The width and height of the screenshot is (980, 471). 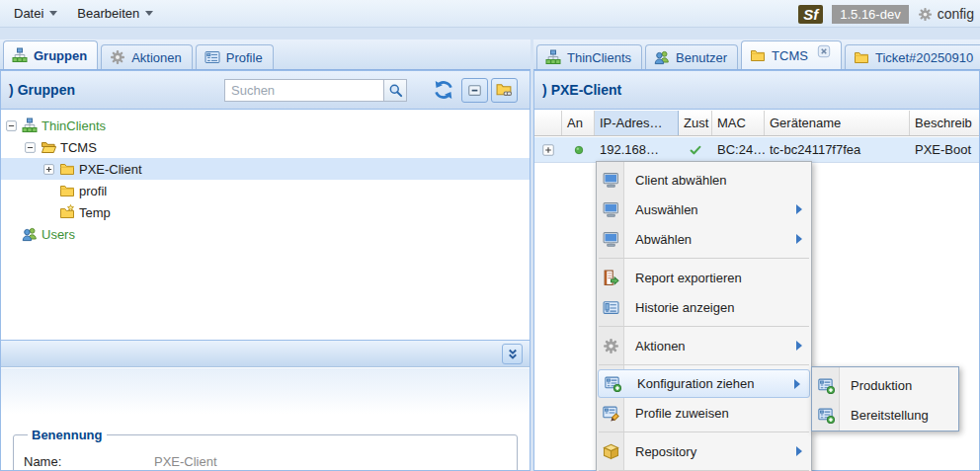 I want to click on menu-item-client-abwahlen: Client abwählen, so click(x=703, y=180).